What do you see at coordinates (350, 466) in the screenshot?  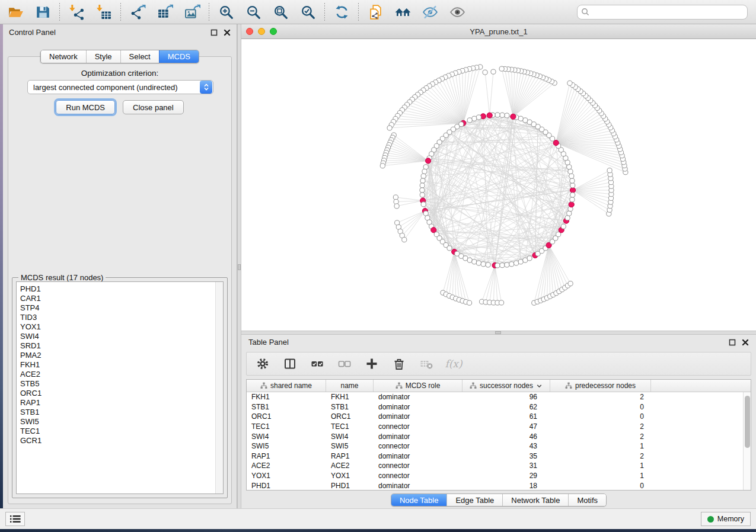 I see `cell-name: ACE2` at bounding box center [350, 466].